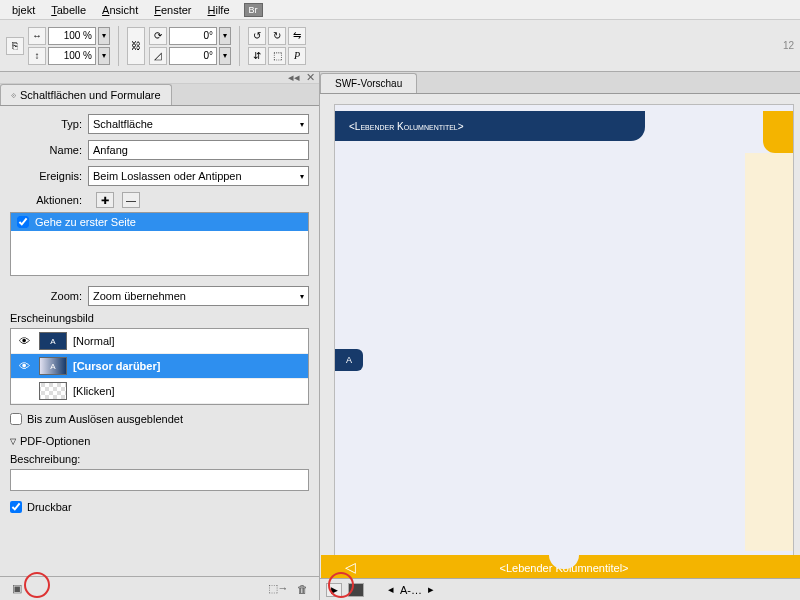 This screenshot has height=600, width=800. Describe the element at coordinates (160, 244) in the screenshot. I see `action-list: Gehe zu erster Seite` at that location.